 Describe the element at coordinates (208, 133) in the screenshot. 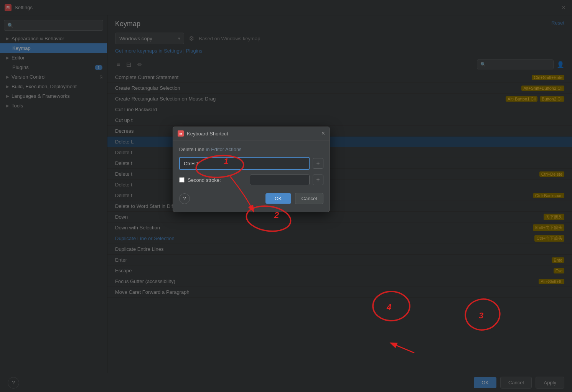

I see `dialog-title-text: Keyboard Shortcut` at that location.